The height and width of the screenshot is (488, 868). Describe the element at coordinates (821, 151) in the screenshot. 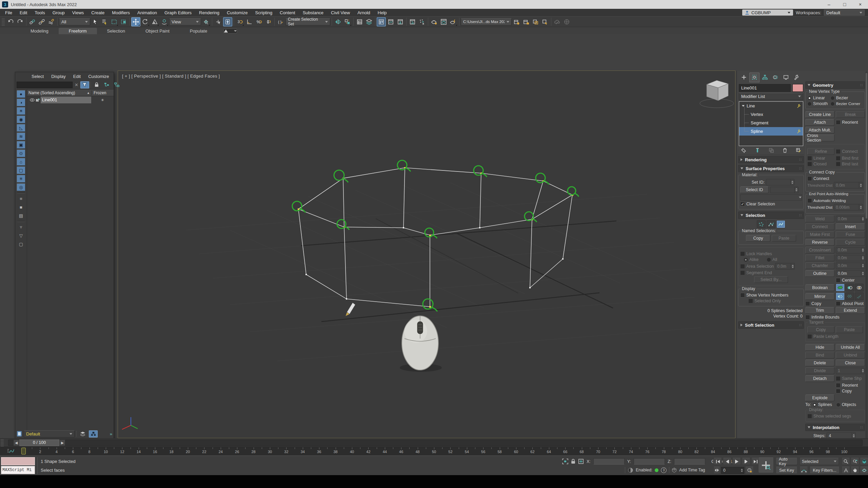

I see `refine-button: Refine` at that location.